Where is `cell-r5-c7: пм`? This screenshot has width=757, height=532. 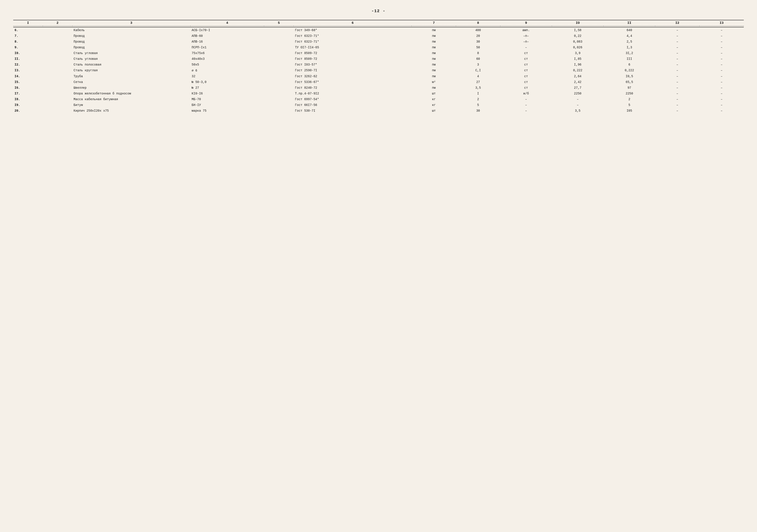 cell-r5-c7: пм is located at coordinates (434, 53).